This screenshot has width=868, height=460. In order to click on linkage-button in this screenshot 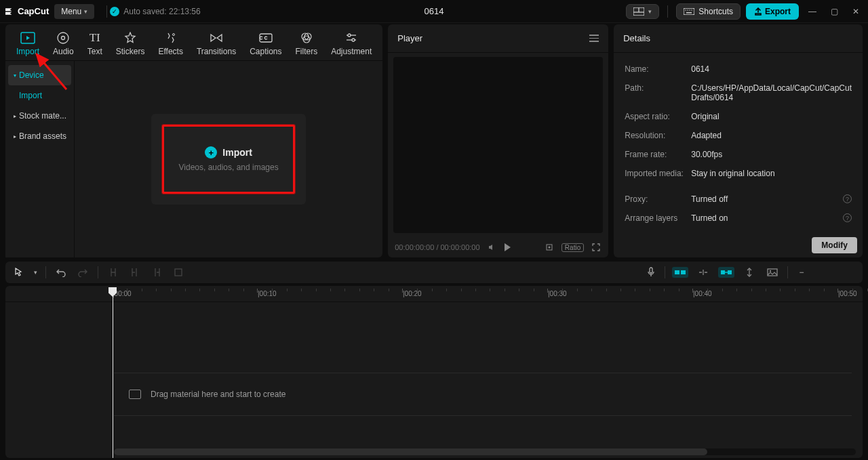, I will do `click(726, 272)`.